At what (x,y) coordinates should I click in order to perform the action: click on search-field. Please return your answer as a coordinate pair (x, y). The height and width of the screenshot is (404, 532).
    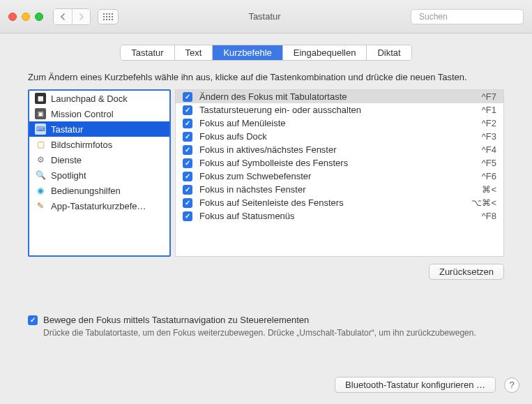
    Looking at the image, I should click on (467, 17).